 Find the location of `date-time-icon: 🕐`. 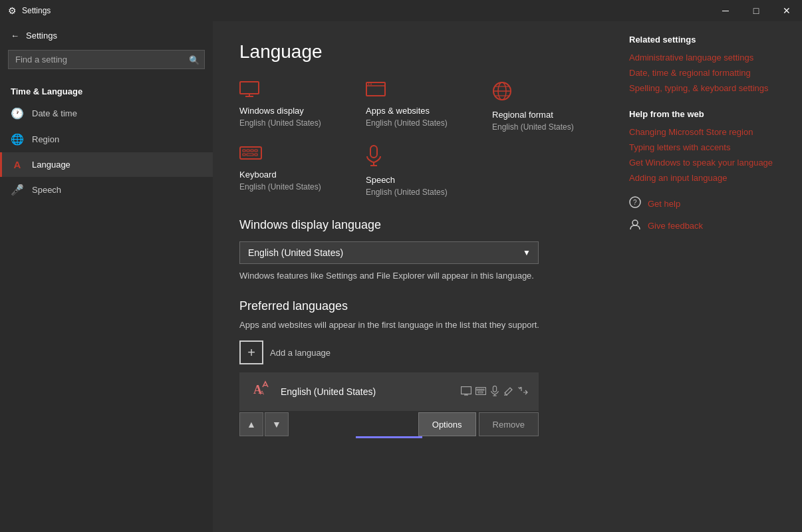

date-time-icon: 🕐 is located at coordinates (17, 113).